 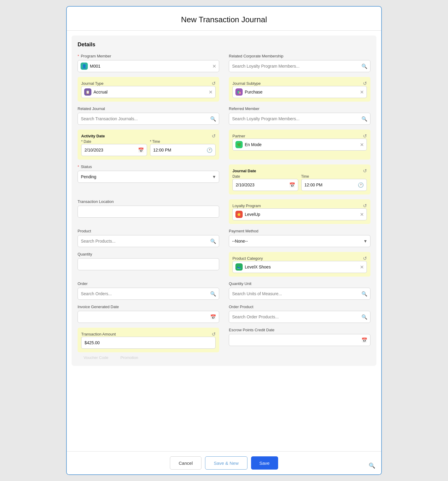 What do you see at coordinates (299, 231) in the screenshot?
I see `payment-method-label: Payment Method` at bounding box center [299, 231].